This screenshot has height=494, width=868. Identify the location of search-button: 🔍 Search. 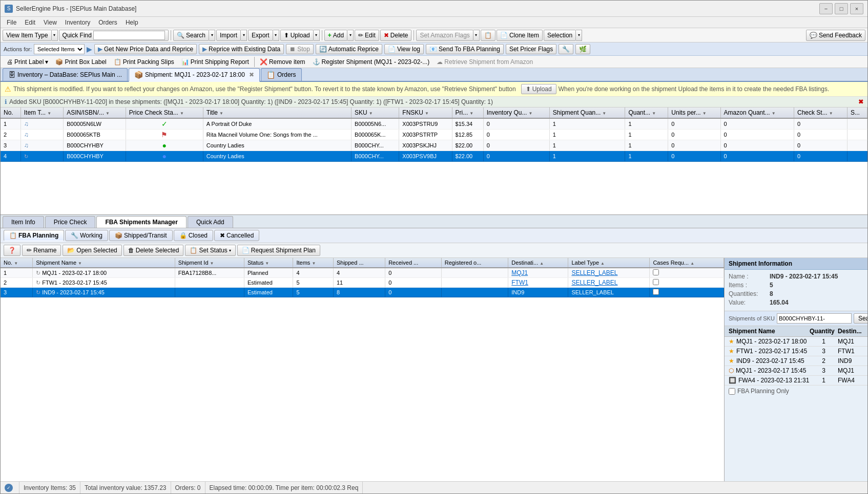
(191, 35).